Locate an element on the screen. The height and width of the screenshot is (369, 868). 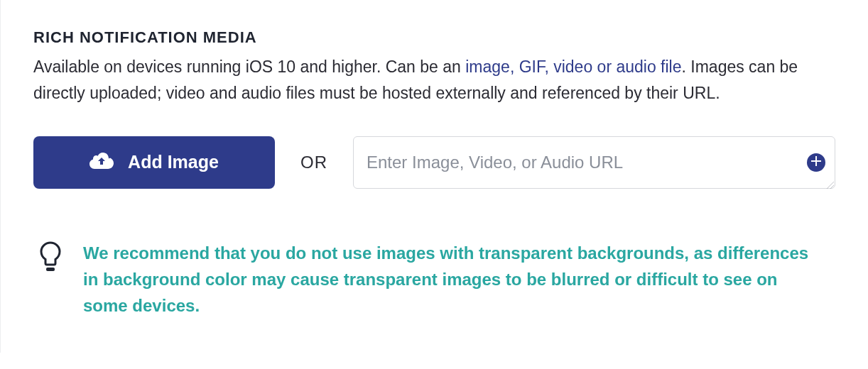
media-types-link: image, GIF, video or audio file is located at coordinates (573, 67).